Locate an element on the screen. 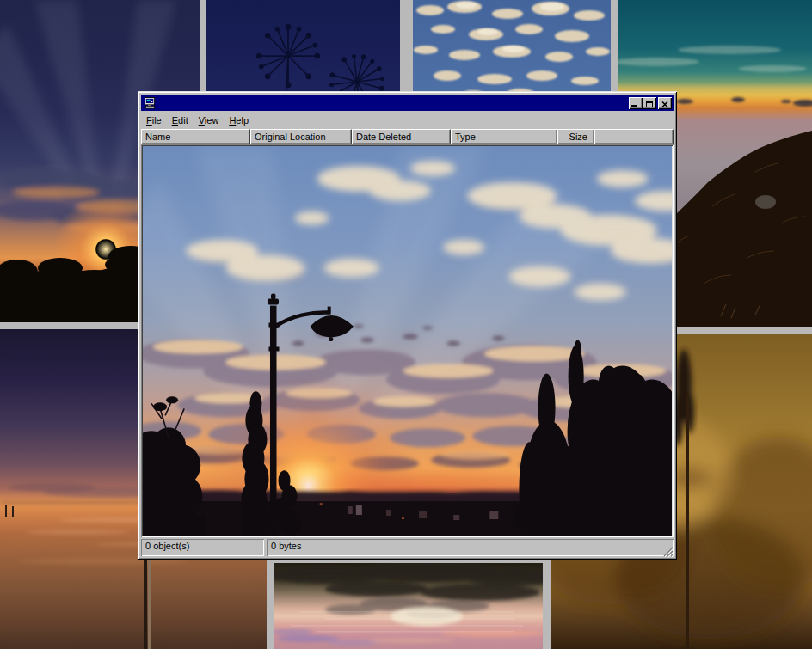  menu-help: Help is located at coordinates (239, 120).